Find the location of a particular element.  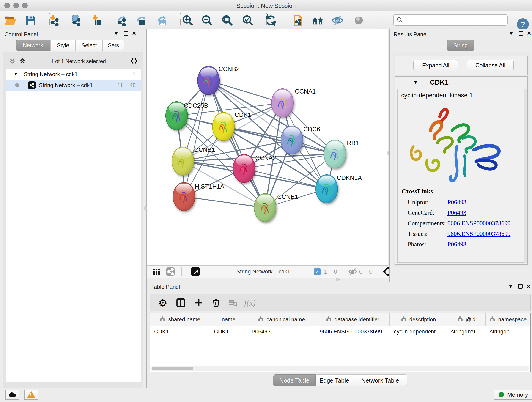

node-CCNB1 is located at coordinates (183, 161).